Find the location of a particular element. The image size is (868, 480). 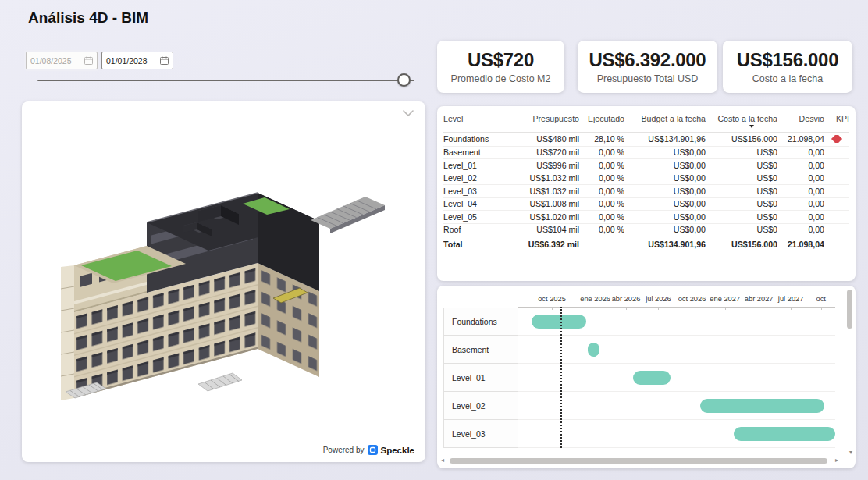

scroll-left-icon: ◂ is located at coordinates (443, 460).